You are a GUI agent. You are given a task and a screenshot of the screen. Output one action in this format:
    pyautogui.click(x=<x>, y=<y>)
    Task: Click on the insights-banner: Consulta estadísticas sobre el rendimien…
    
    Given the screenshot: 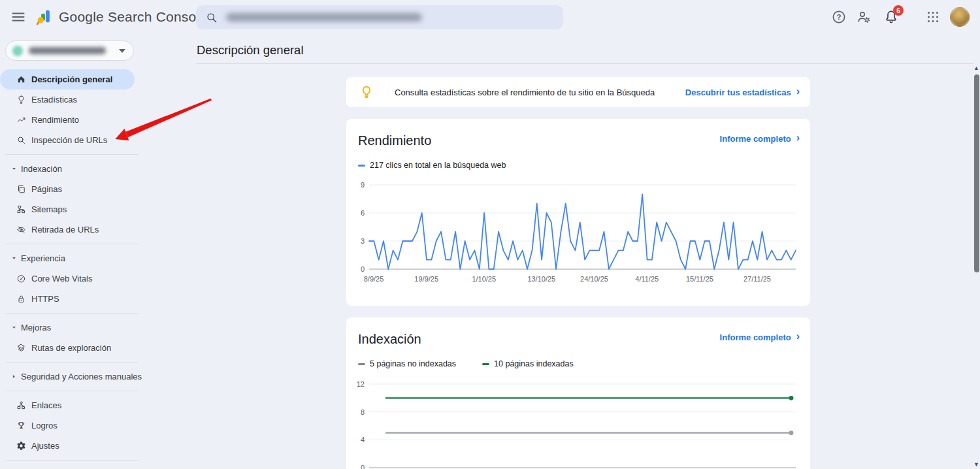 What is the action you would take?
    pyautogui.click(x=578, y=92)
    